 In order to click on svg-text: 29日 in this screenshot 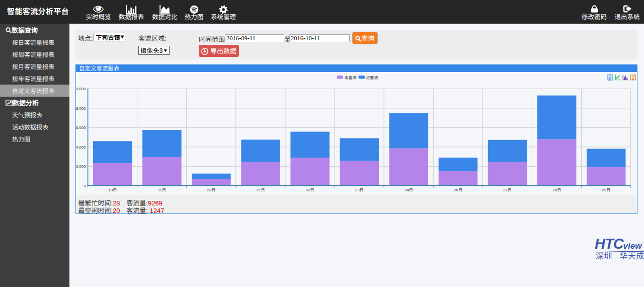, I will do `click(606, 190)`.